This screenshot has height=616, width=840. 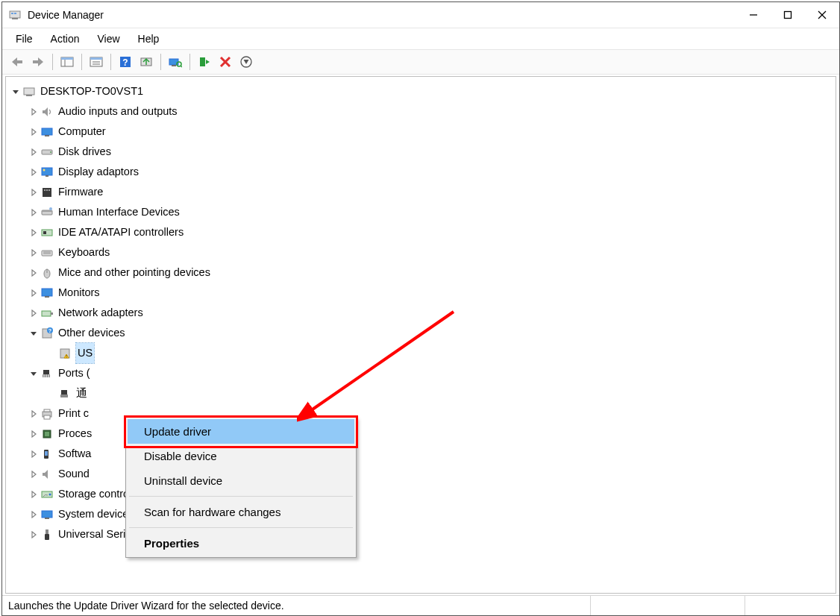 I want to click on disable-button, so click(x=246, y=62).